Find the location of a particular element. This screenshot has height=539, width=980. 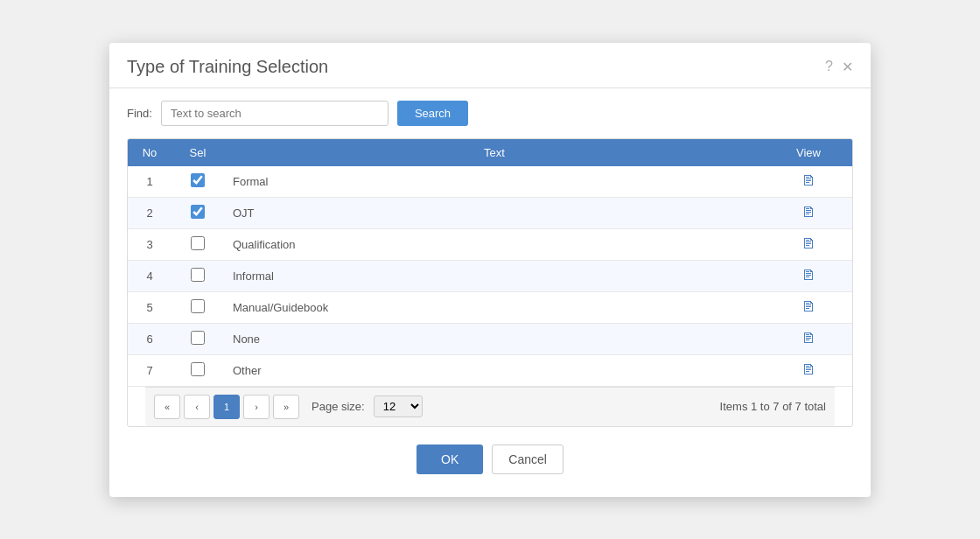

col-text: Text is located at coordinates (494, 152).